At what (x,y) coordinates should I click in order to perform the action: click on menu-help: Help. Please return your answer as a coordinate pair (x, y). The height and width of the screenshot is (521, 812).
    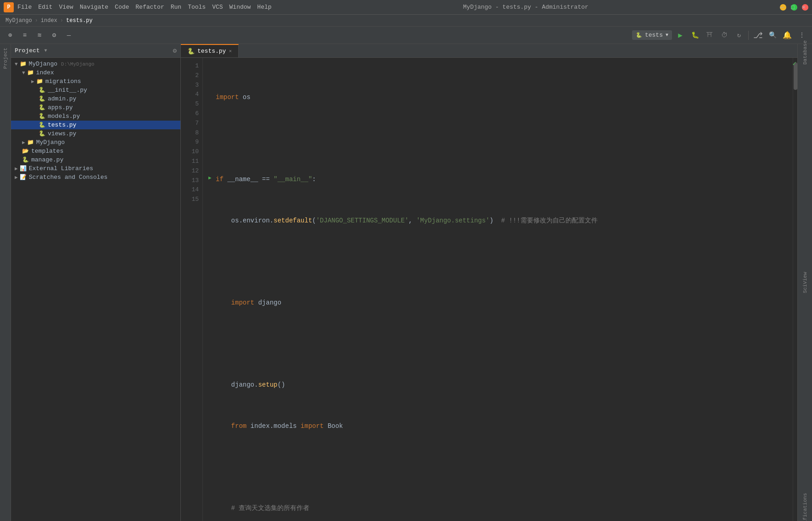
    Looking at the image, I should click on (264, 7).